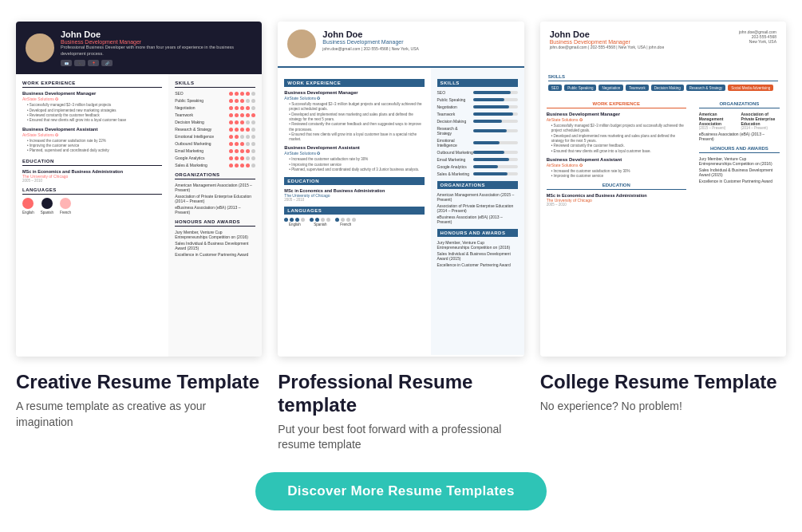 Image resolution: width=802 pixels, height=532 pixels. Describe the element at coordinates (659, 383) in the screenshot. I see `college-title: College Resume Template` at that location.